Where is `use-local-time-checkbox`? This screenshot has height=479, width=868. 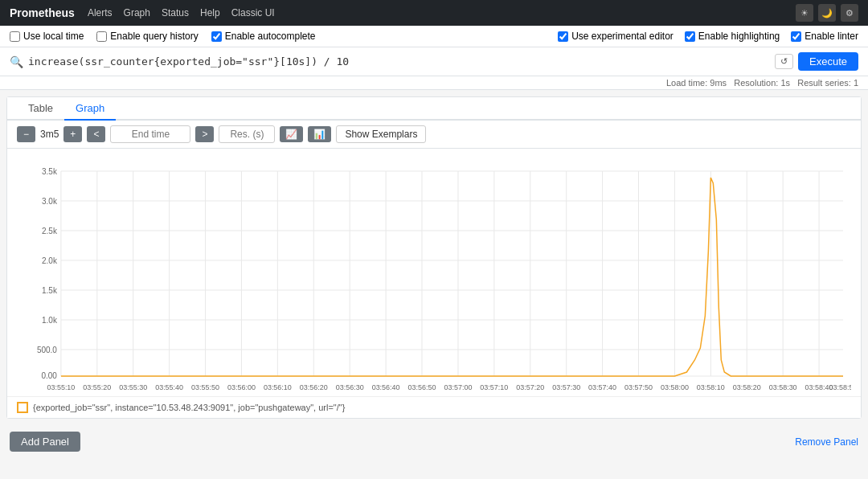 use-local-time-checkbox is located at coordinates (14, 37).